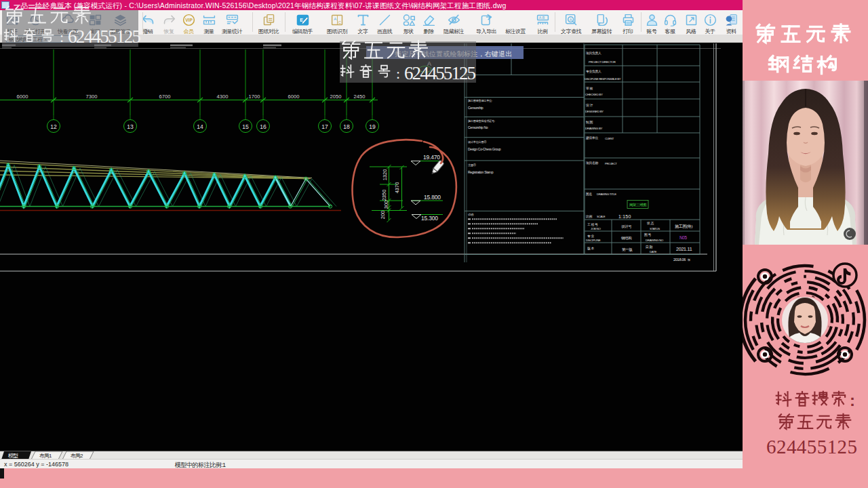  What do you see at coordinates (471, 214) in the screenshot?
I see `svg-text: 说明:` at bounding box center [471, 214].